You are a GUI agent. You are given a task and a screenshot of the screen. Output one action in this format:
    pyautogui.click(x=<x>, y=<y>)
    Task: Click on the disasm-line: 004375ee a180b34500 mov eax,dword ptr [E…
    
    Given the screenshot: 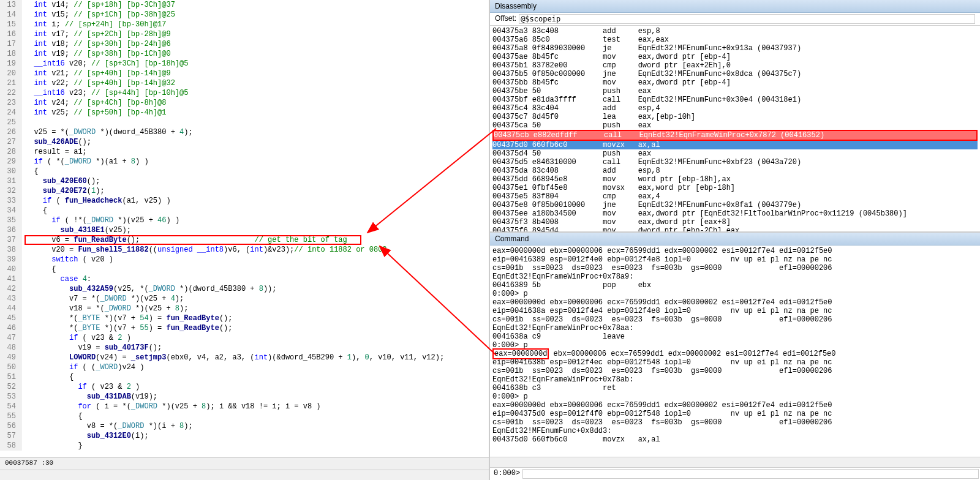 What is the action you would take?
    pyautogui.click(x=735, y=214)
    